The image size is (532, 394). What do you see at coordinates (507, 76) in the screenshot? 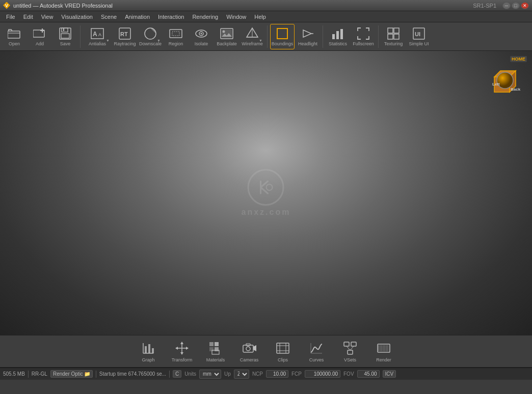
I see `nav-cube: HOME` at bounding box center [507, 76].